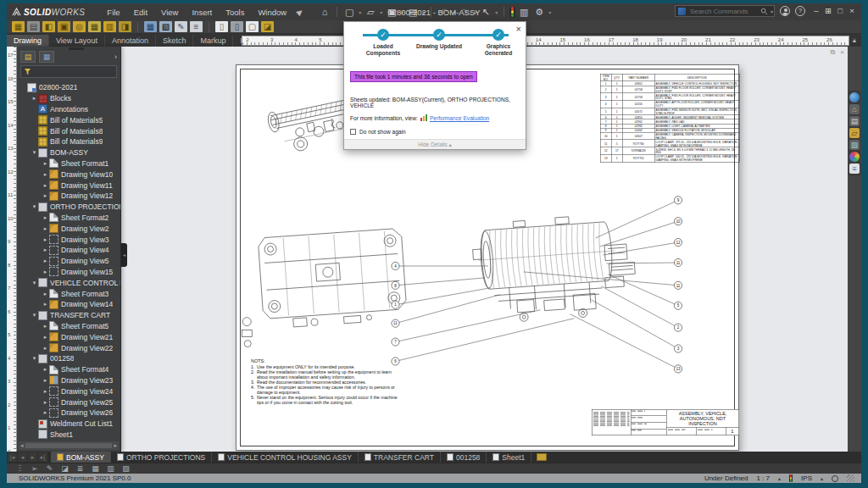  Describe the element at coordinates (76, 49) in the screenshot. I see `panel-grip` at that location.